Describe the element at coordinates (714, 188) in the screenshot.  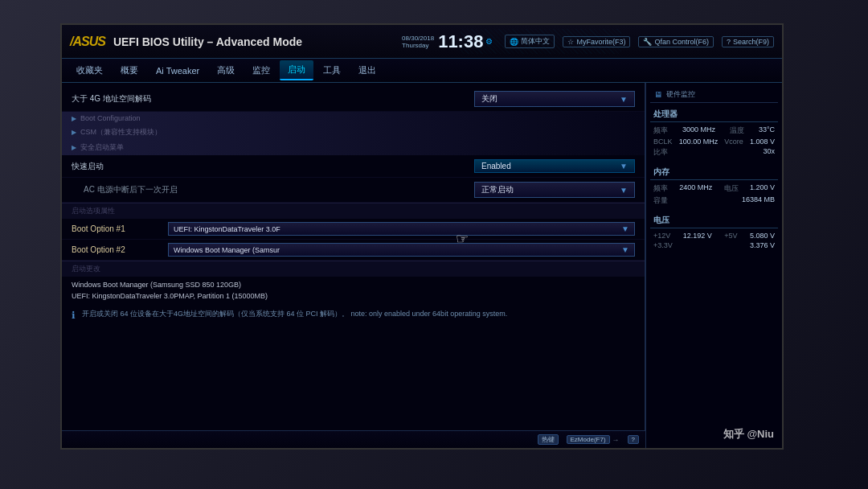
I see `mem-row-1: 频率 2400 MHz 电压 1.200 V` at that location.